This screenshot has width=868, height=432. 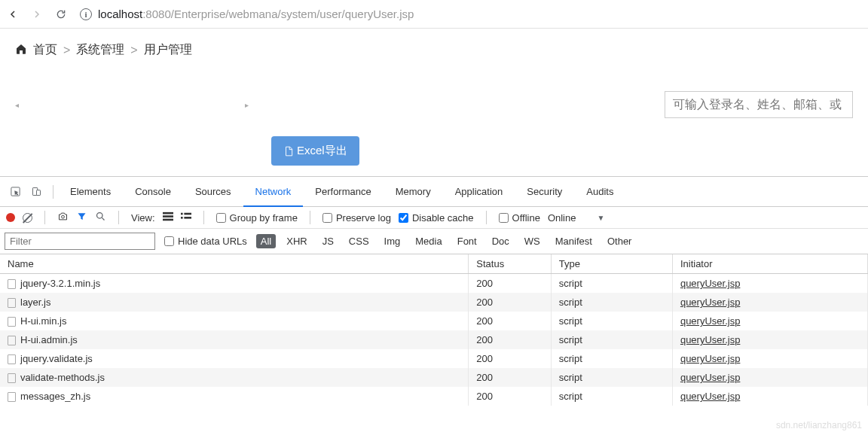 I want to click on device-toggle-icon, so click(x=36, y=192).